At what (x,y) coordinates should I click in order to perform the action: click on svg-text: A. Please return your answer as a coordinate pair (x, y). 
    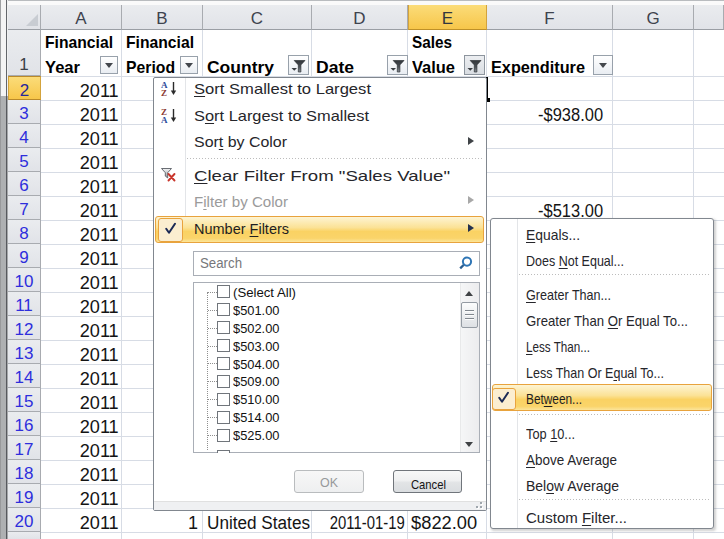
    Looking at the image, I should click on (164, 118).